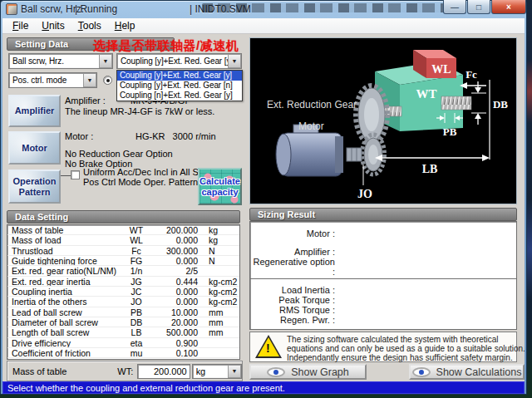  Describe the element at coordinates (123, 240) in the screenshot. I see `table-row: Mass of loadWL0.000kg` at that location.